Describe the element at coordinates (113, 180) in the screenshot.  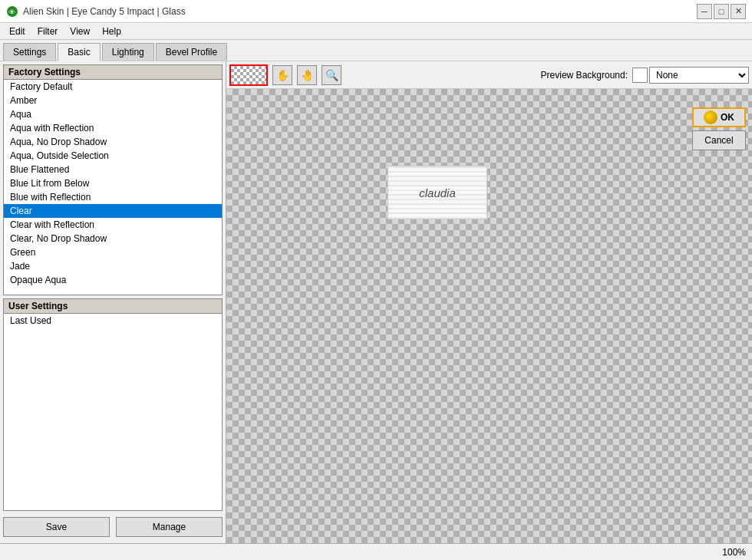
I see `factory-settings-section: Factory Settings Factory Default Amber A…` at that location.